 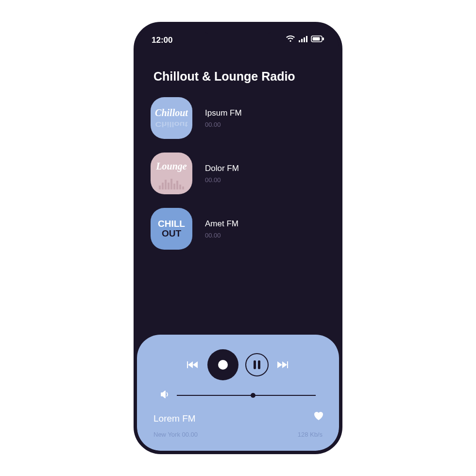 What do you see at coordinates (290, 40) in the screenshot?
I see `wifi-icon` at bounding box center [290, 40].